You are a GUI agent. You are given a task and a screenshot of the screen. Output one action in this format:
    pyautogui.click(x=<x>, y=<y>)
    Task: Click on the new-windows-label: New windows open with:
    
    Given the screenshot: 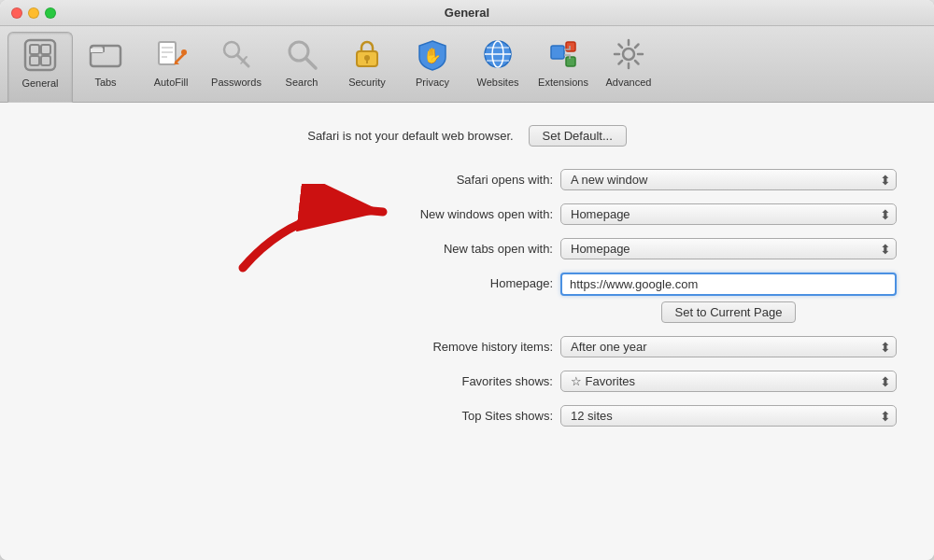 What is the action you would take?
    pyautogui.click(x=450, y=215)
    